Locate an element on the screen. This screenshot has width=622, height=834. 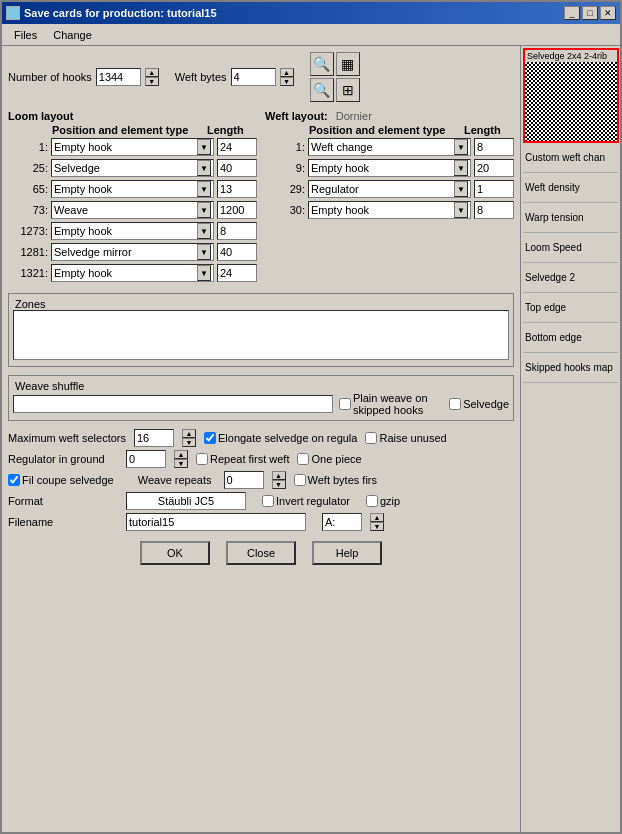
minimize-button: _ is located at coordinates (572, 13).